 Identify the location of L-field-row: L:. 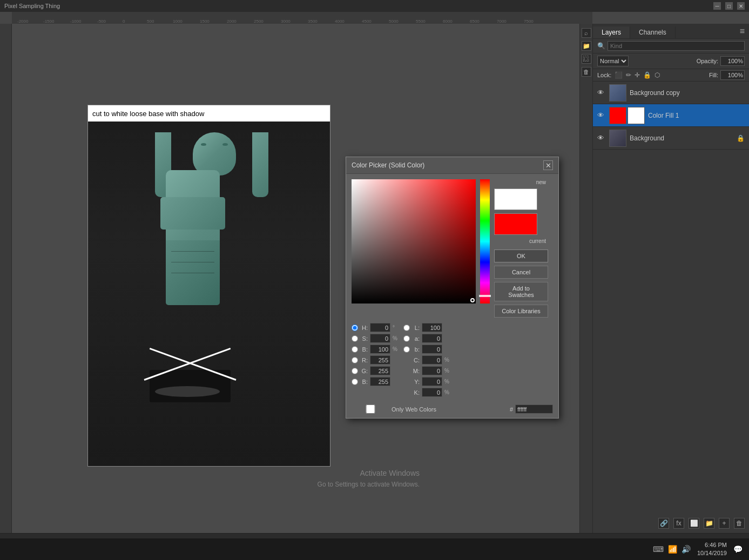
(427, 327).